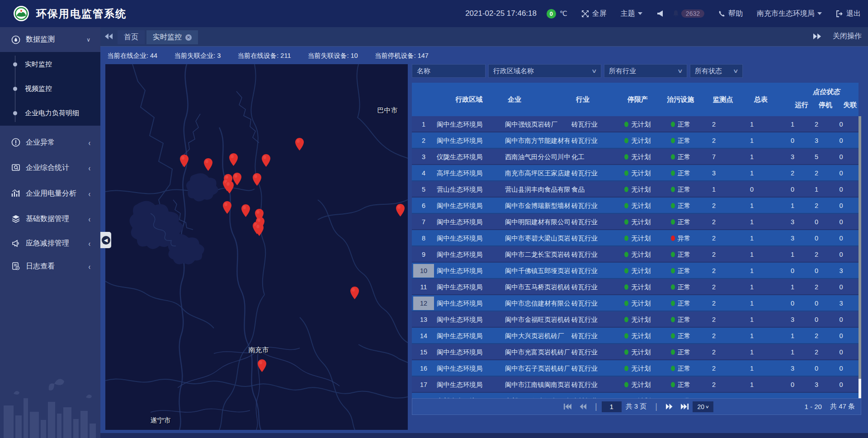 This screenshot has width=868, height=438. Describe the element at coordinates (635, 124) in the screenshot. I see `table-row: 1阆中生态环境局阆中强锐页岩砖厂砖瓦行业无计划正常21120` at that location.